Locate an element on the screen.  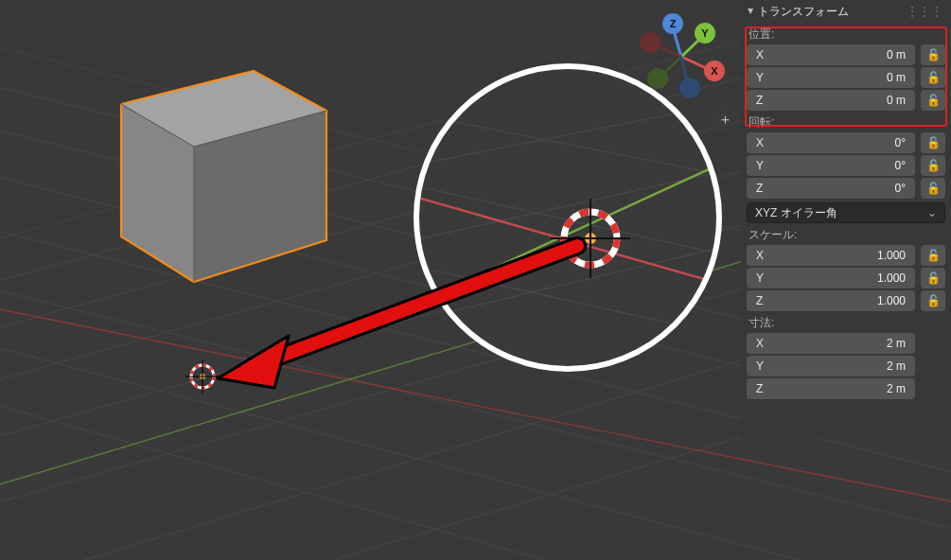
scale-x-field: X 1.000 is located at coordinates (831, 255).